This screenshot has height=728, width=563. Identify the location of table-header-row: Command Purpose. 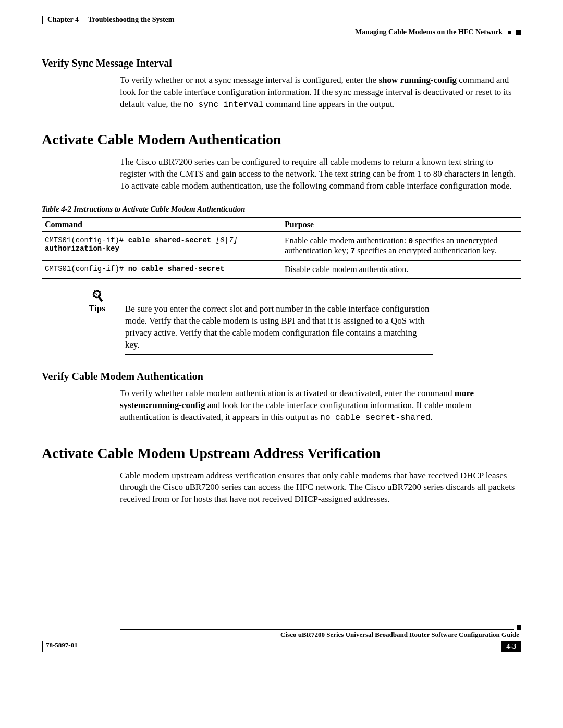
(282, 225).